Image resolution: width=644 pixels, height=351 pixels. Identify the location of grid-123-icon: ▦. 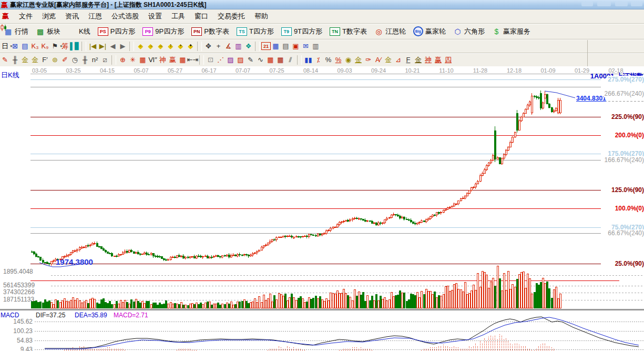
(183, 60).